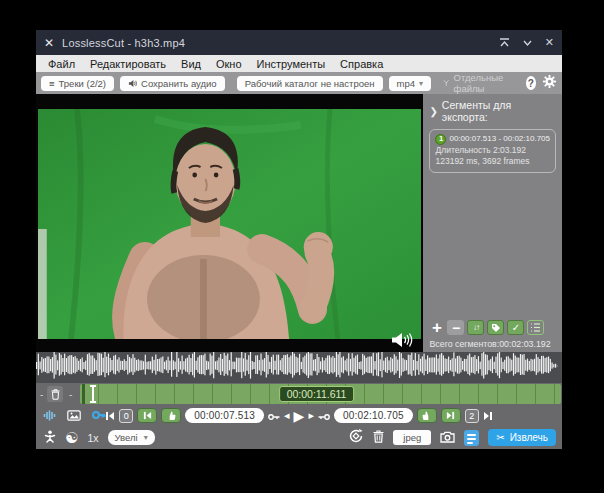 Image resolution: width=604 pixels, height=493 pixels. Describe the element at coordinates (492, 162) in the screenshot. I see `segment-stats: 123192 ms, 3692 frames` at that location.